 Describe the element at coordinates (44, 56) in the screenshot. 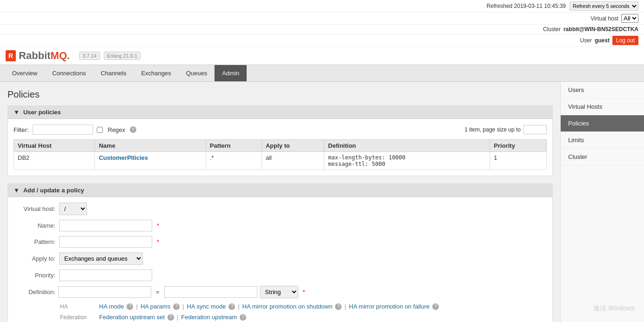

I see `logo-text: RabbitMQ.` at that location.